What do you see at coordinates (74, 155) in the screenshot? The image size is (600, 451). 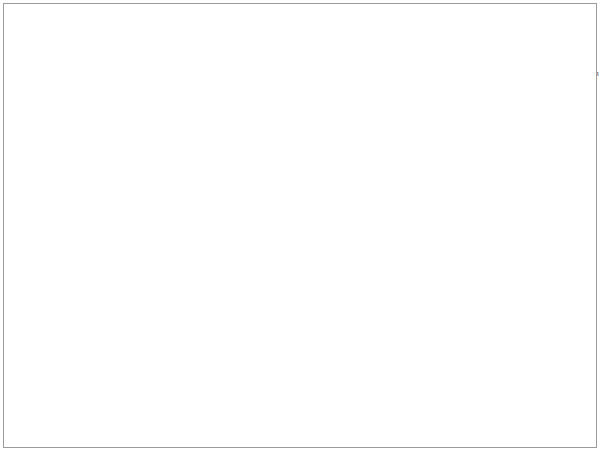 I see `list-by-editing-icon` at bounding box center [74, 155].